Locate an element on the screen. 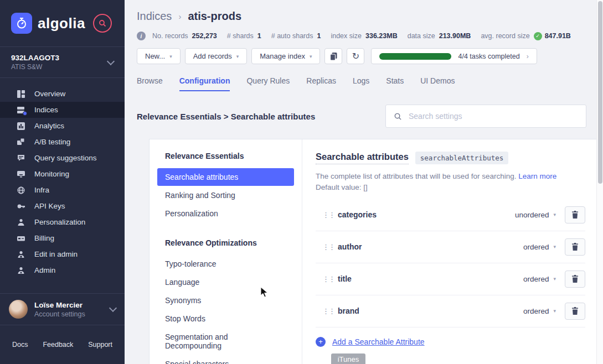  copy-index-button is located at coordinates (333, 56).